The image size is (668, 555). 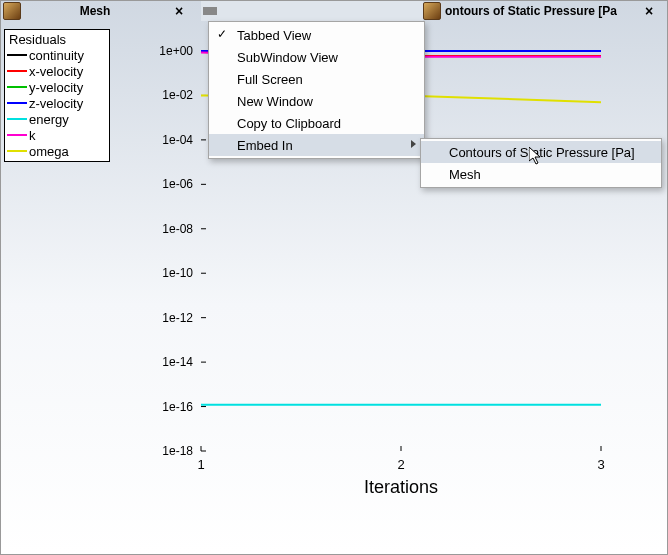 What do you see at coordinates (32, 136) in the screenshot?
I see `legend-label: k` at bounding box center [32, 136].